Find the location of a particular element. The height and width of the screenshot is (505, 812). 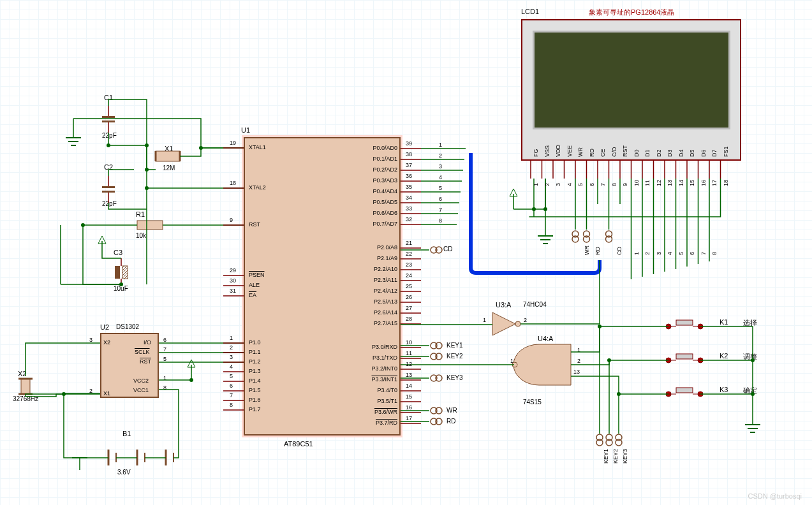

x1-symbol is located at coordinates (168, 156).